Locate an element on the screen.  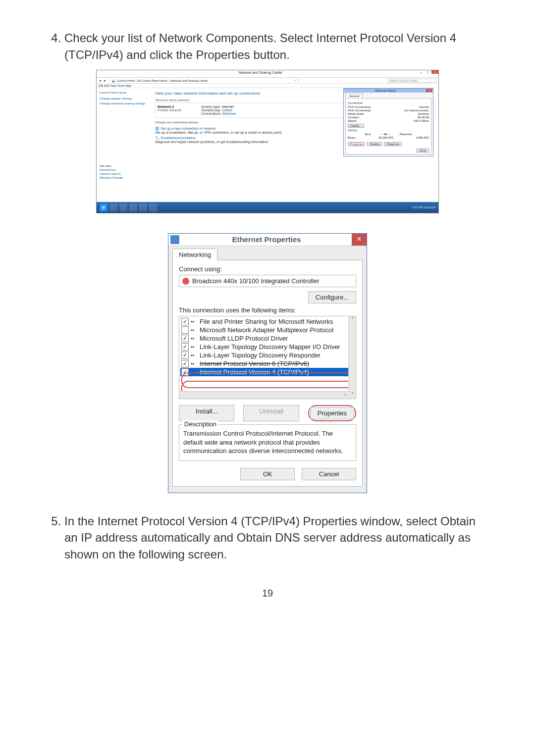
network-type: Private network is located at coordinates (169, 110).